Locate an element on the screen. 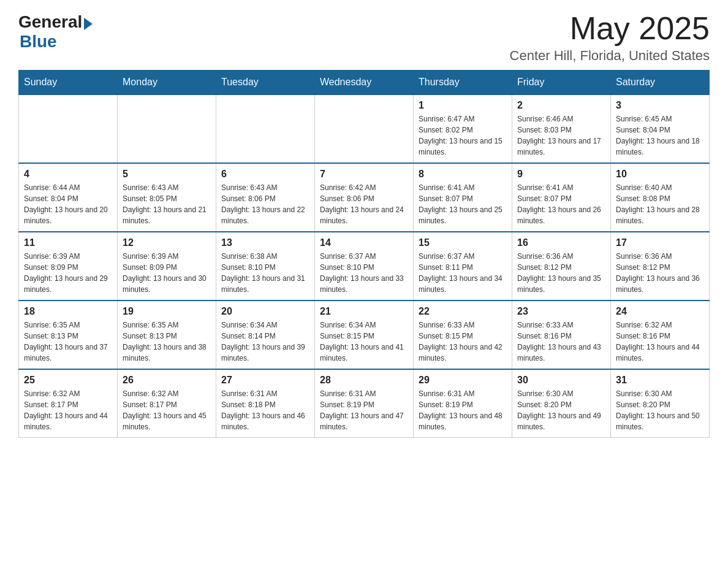 The height and width of the screenshot is (563, 728). calendar-cell: 12Sunrise: 6:39 AM Sunset: 8:09 PM Dayli… is located at coordinates (167, 266).